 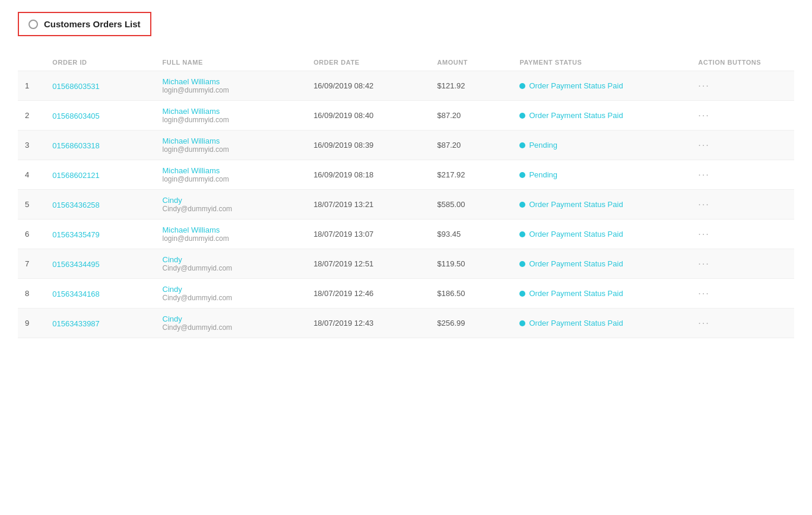 I want to click on col-header-amount: AMOUNT, so click(x=471, y=63).